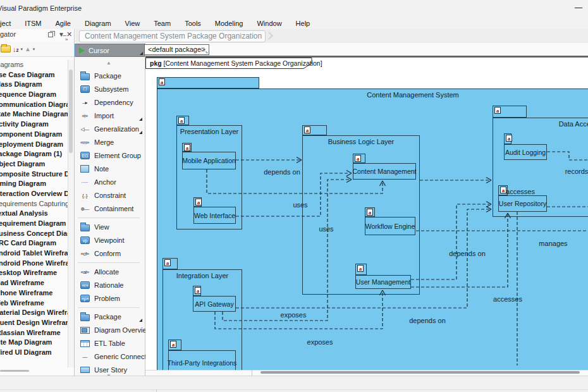 This screenshot has height=392, width=588. I want to click on nav-item-requirements-capturing: Requirements Capturing, so click(34, 204).